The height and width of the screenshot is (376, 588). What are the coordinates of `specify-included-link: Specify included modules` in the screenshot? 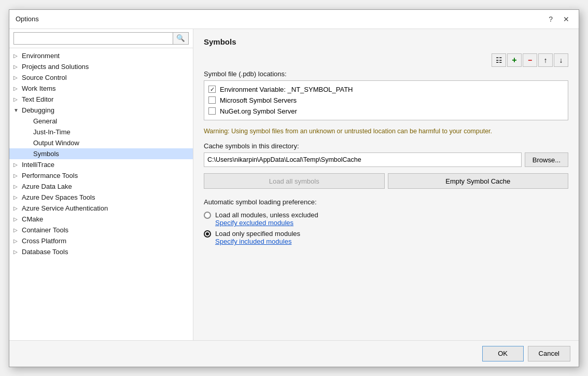 It's located at (392, 242).